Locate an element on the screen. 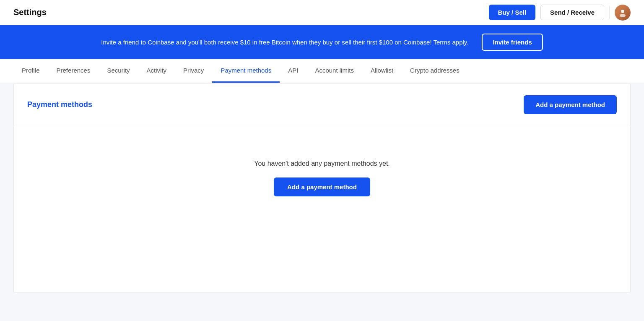 The width and height of the screenshot is (644, 321). nav-tabs-container: Profile Preferences Security Activity Pr… is located at coordinates (322, 71).